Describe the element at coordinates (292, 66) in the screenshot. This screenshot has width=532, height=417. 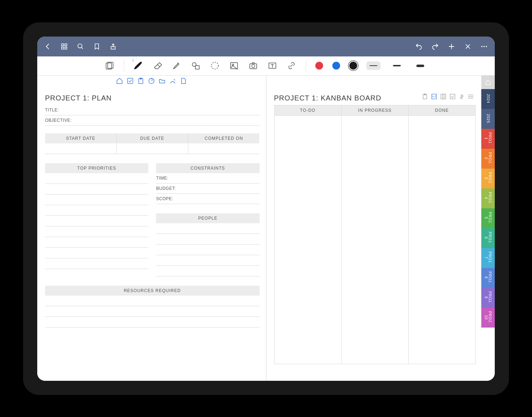
I see `link-tool-icon` at that location.